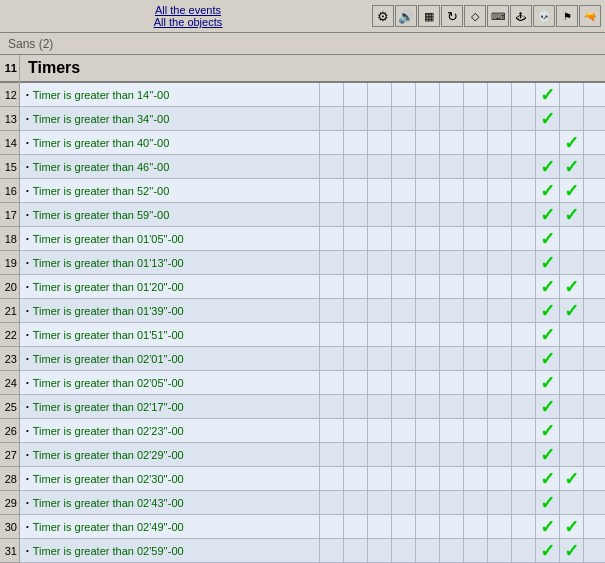 Image resolution: width=605 pixels, height=563 pixels. What do you see at coordinates (429, 16) in the screenshot?
I see `grid-icon: ▦` at bounding box center [429, 16].